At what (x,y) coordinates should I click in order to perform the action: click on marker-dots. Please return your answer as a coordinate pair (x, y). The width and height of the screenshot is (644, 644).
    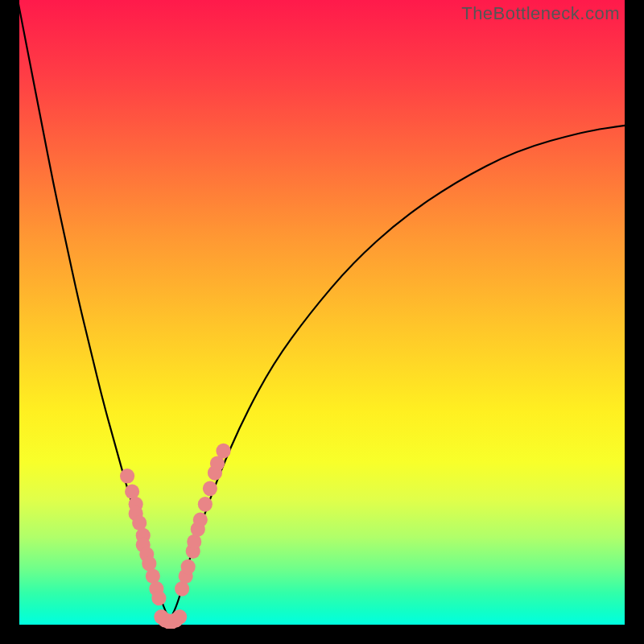
    Looking at the image, I should click on (175, 536).